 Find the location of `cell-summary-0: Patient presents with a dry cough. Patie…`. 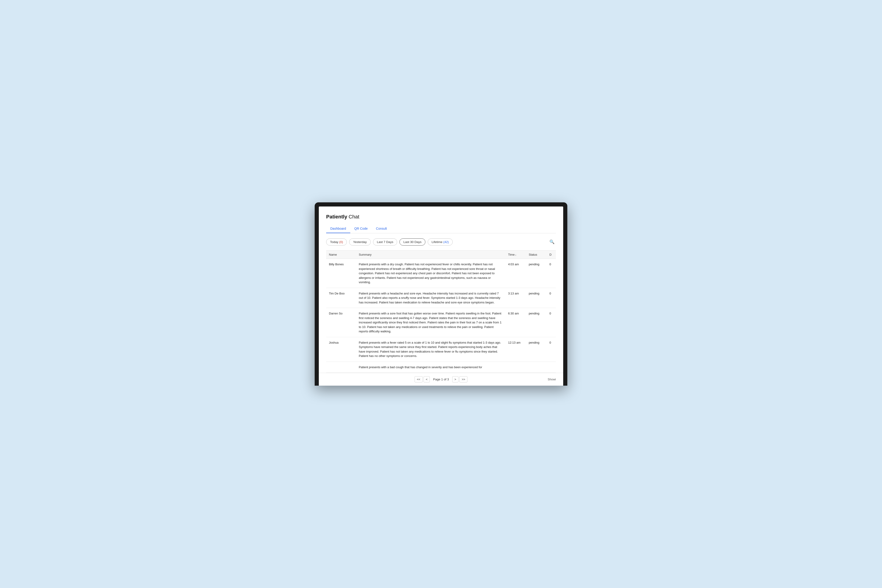

cell-summary-0: Patient presents with a dry cough. Patie… is located at coordinates (430, 273).